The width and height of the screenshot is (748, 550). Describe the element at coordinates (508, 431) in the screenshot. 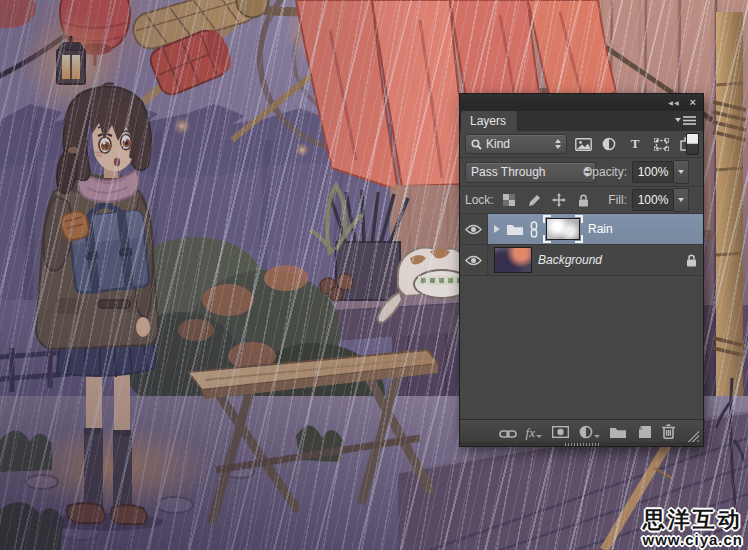

I see `link-layers-button` at that location.